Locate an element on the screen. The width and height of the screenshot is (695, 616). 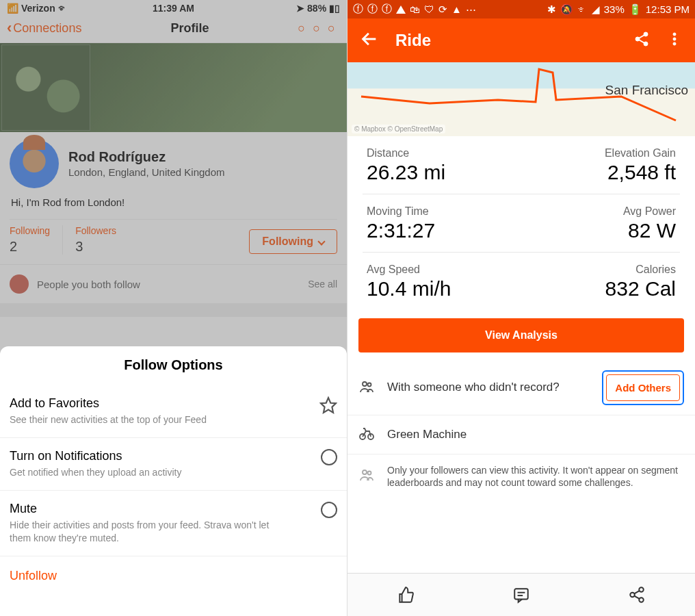
more-icon: ○ ○ ○ is located at coordinates (317, 29).